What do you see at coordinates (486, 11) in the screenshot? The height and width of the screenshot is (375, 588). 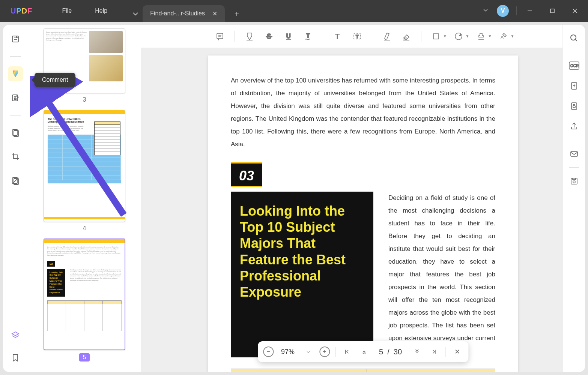 I see `window-more-icon` at bounding box center [486, 11].